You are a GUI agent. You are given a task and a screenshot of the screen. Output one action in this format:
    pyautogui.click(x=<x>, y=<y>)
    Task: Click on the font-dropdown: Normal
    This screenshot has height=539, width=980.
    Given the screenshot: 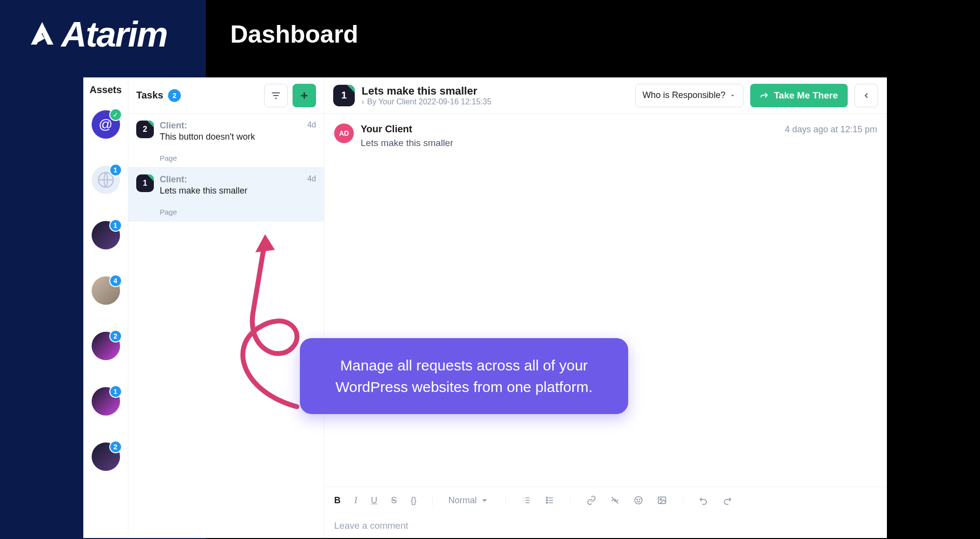 What is the action you would take?
    pyautogui.click(x=469, y=501)
    